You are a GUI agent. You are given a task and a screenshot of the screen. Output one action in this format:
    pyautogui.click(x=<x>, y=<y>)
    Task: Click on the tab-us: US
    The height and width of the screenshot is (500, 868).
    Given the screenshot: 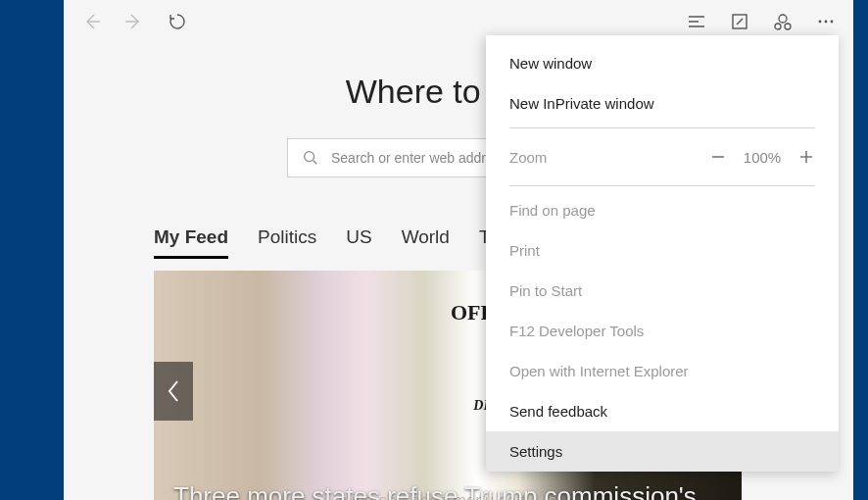 What is the action you would take?
    pyautogui.click(x=359, y=243)
    